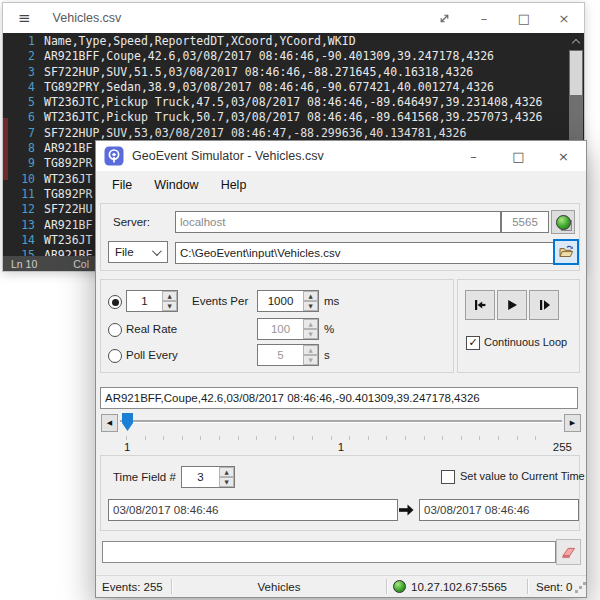 The width and height of the screenshot is (600, 600). I want to click on csv-line: 3SF722HUP,SUV,51.5,03/08/2017 08:46:46,-…, so click(294, 72).